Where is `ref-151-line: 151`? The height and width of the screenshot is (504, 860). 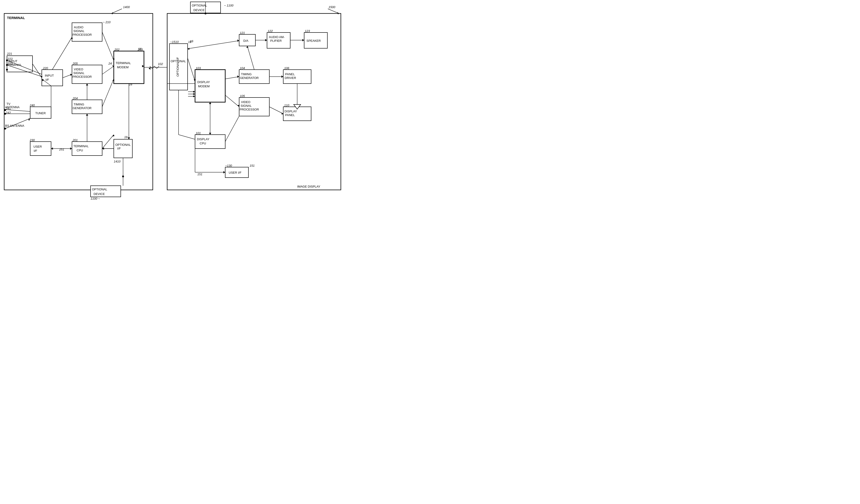 ref-151-line: 151 is located at coordinates (200, 174).